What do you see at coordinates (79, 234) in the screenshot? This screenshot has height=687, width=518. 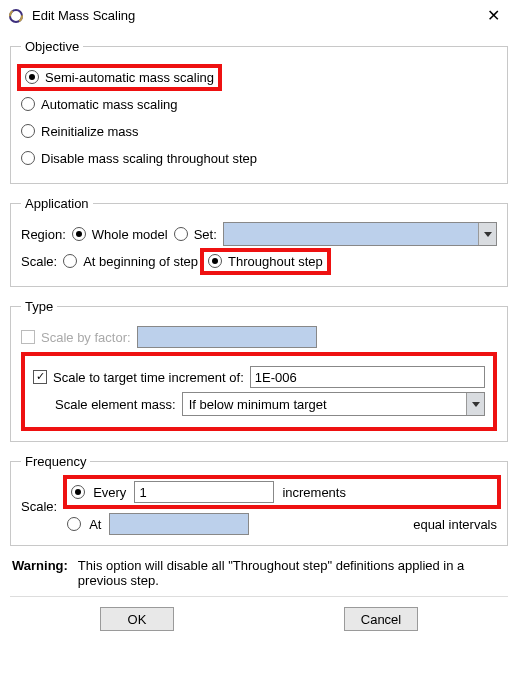 I see `radio-whole-model` at bounding box center [79, 234].